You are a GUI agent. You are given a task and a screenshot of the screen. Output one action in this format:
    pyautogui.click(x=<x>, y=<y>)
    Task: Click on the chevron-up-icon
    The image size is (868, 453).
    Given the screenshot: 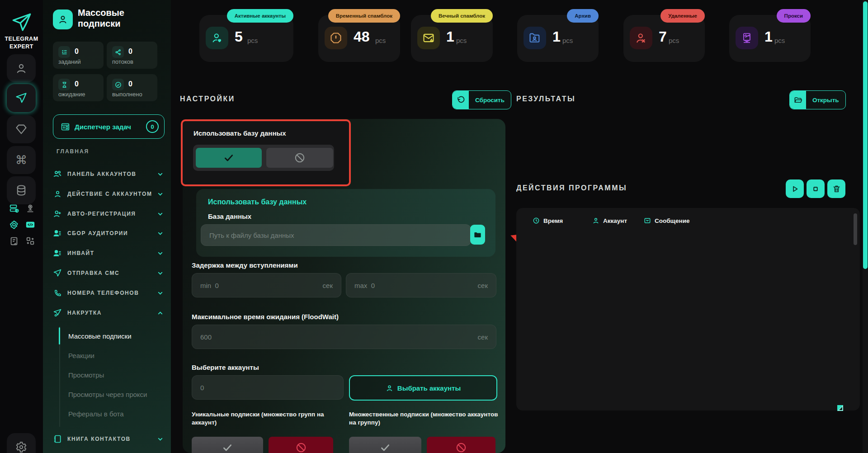 What is the action you would take?
    pyautogui.click(x=160, y=313)
    